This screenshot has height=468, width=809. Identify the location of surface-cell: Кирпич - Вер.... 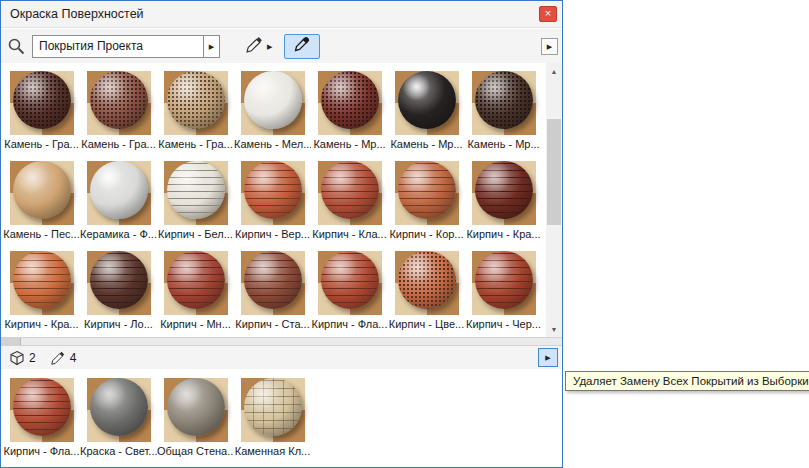
(272, 198).